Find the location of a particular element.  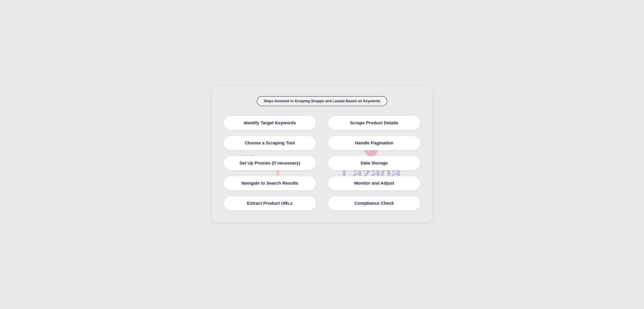

left-step-2: Choose a Scraping Tool is located at coordinates (270, 143).